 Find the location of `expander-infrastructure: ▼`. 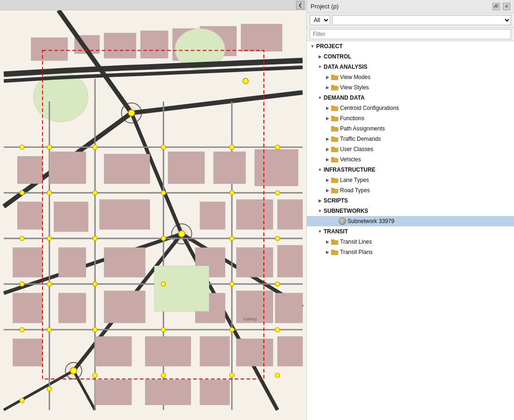

expander-infrastructure: ▼ is located at coordinates (320, 170).